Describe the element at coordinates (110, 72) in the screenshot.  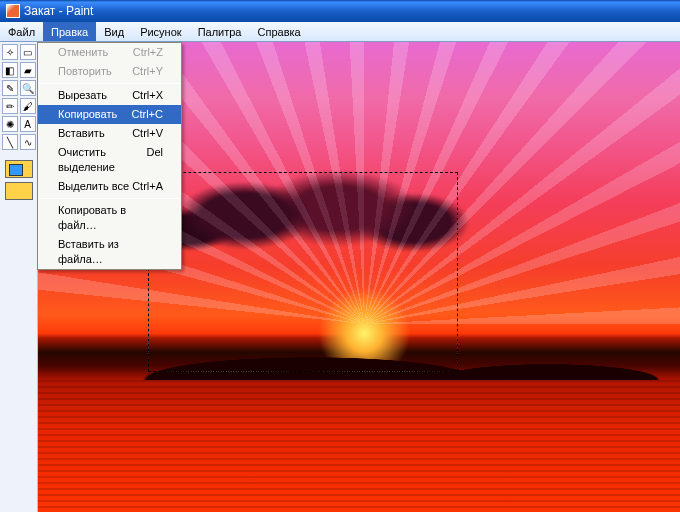
I see `menu-redo: Повторить Ctrl+Y` at that location.